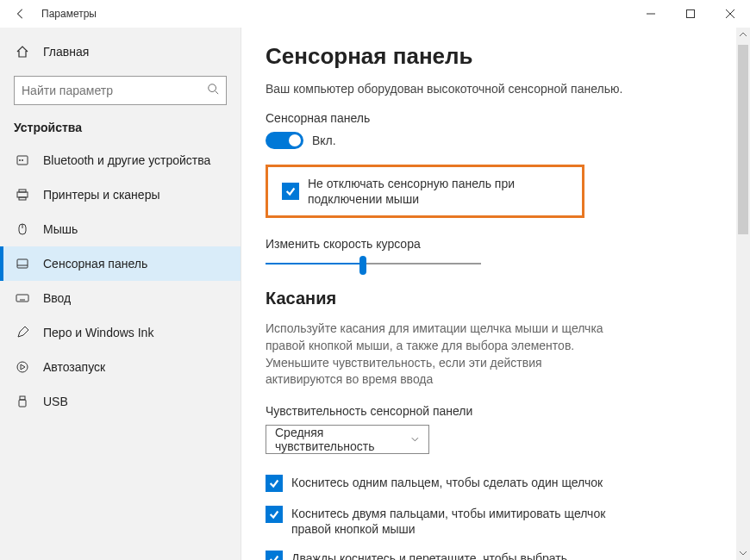 The image size is (750, 560). I want to click on tap-one-finger-label: Коснитесь одним пальцем, чтобы сделать о…, so click(455, 482).